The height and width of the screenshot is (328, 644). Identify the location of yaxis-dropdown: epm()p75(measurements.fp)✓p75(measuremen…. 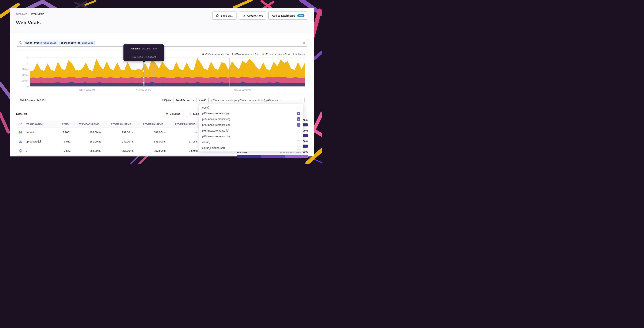
(251, 128).